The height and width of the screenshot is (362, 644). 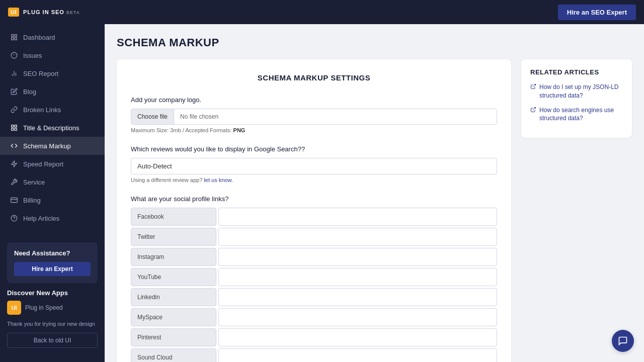 I want to click on social-row: Linkedin, so click(x=314, y=297).